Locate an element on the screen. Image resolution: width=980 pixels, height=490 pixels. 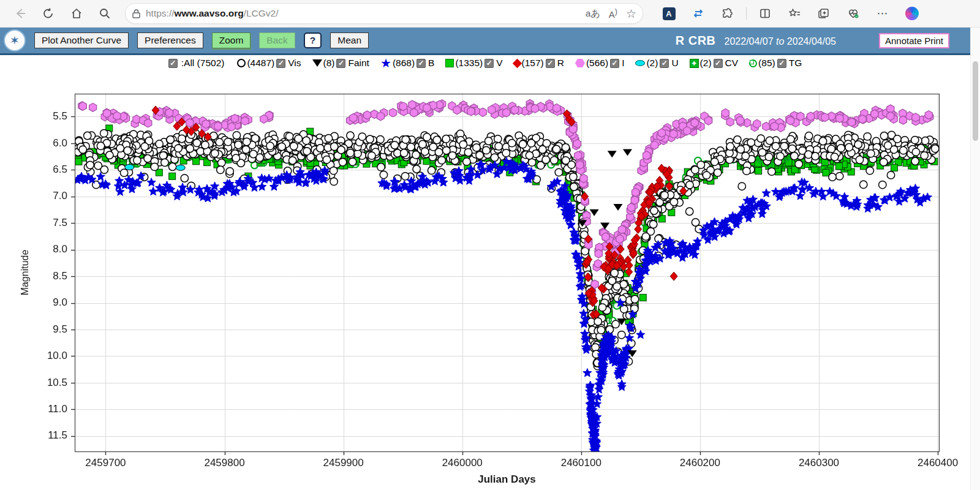
legend-item-all: ✓:All (7502) is located at coordinates (197, 63).